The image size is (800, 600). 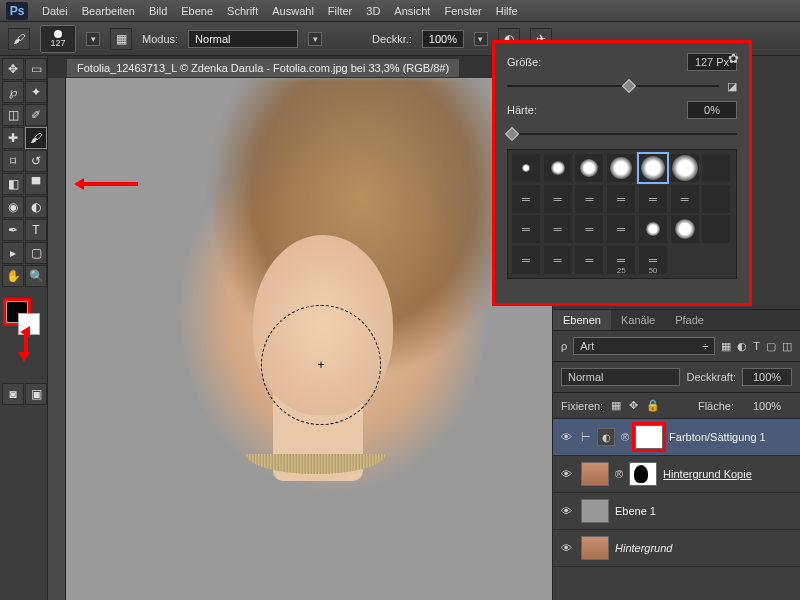 What do you see at coordinates (243, 39) in the screenshot?
I see `blend-mode-select: Normal` at bounding box center [243, 39].